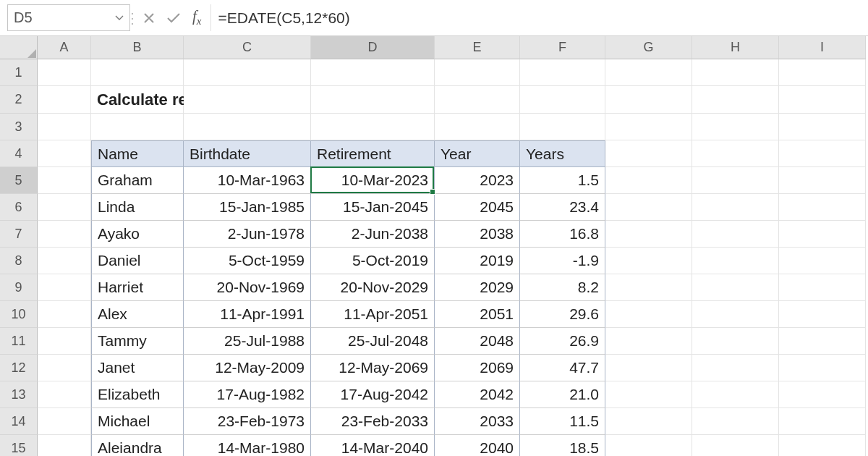 The height and width of the screenshot is (456, 868). Describe the element at coordinates (373, 288) in the screenshot. I see `cell-D9: 20-Nov-2029` at that location.